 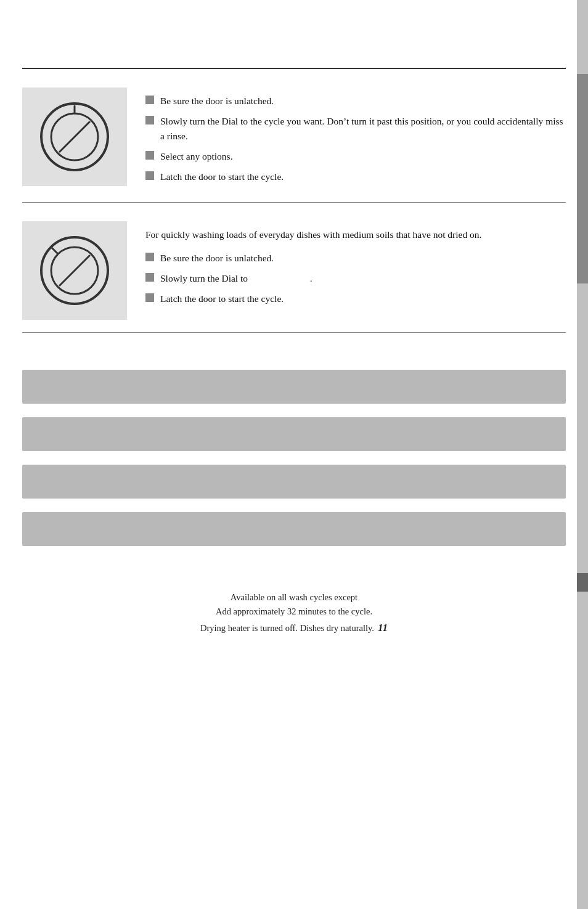 I want to click on page-number: 11, so click(x=383, y=628).